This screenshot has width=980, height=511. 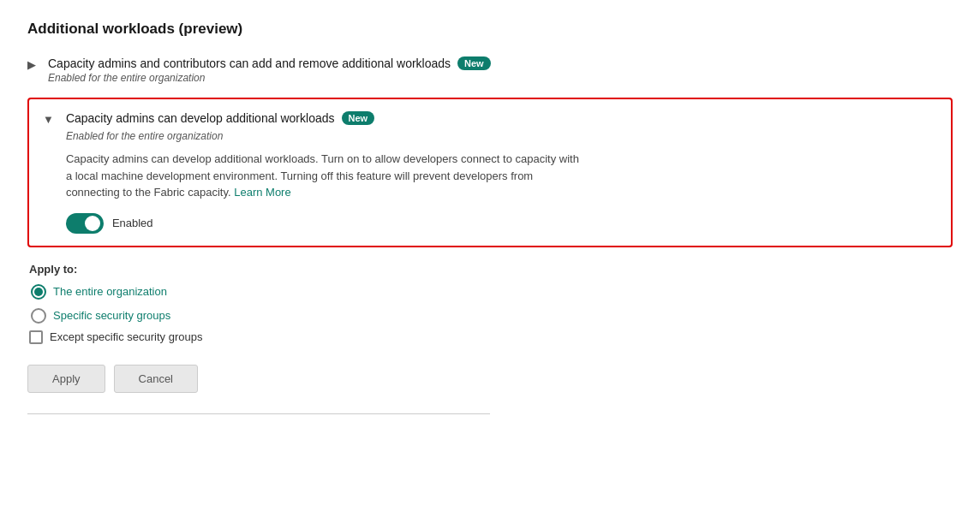 What do you see at coordinates (491, 303) in the screenshot?
I see `apply-to-section: Apply to: The entire organization Specif…` at bounding box center [491, 303].